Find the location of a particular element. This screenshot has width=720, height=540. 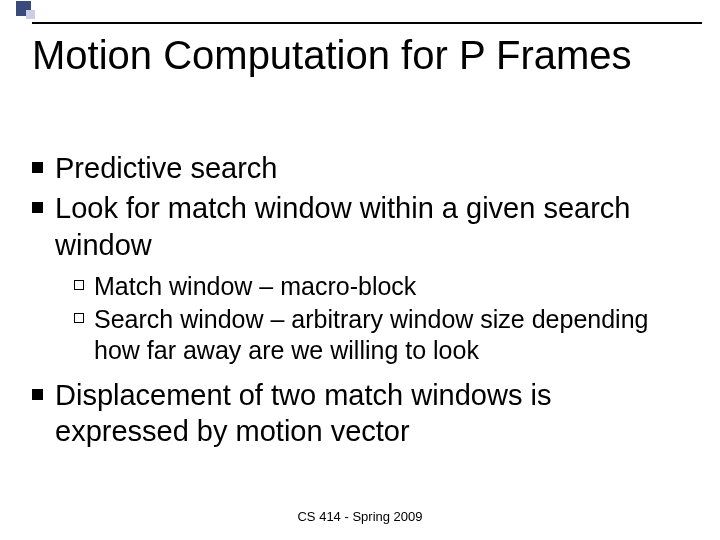

list-item: Look for match window within a given sea… is located at coordinates (362, 226).